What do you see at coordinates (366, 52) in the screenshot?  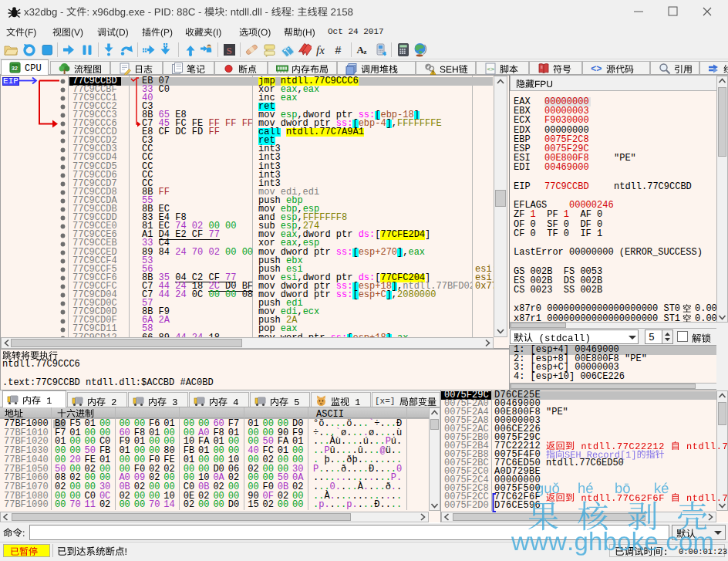 I see `svg-text: z` at bounding box center [366, 52].